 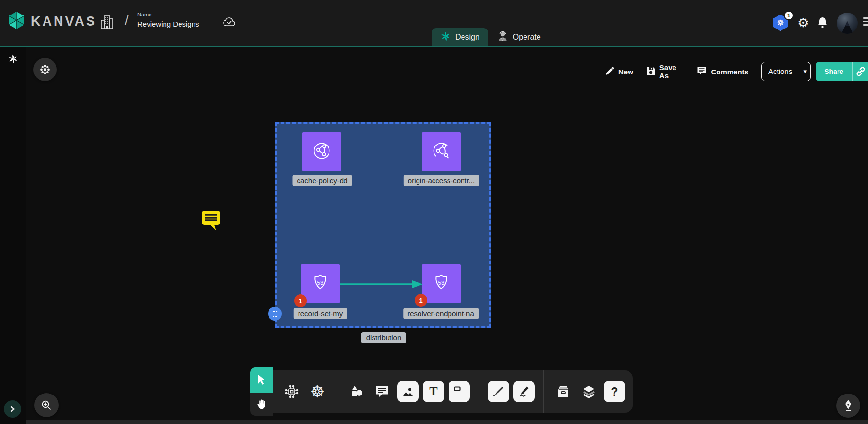 I want to click on drawer-icon, so click(x=563, y=392).